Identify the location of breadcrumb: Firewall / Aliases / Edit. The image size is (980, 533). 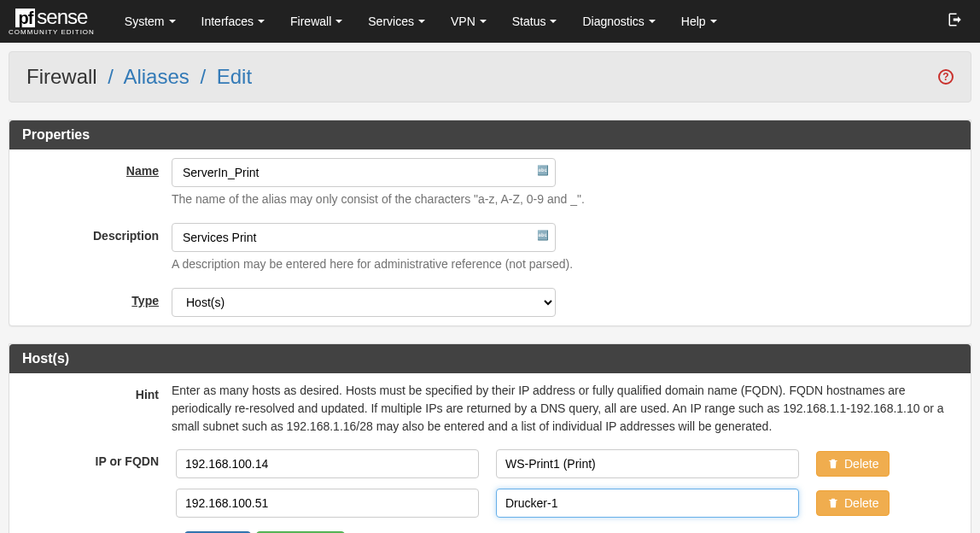
(139, 77).